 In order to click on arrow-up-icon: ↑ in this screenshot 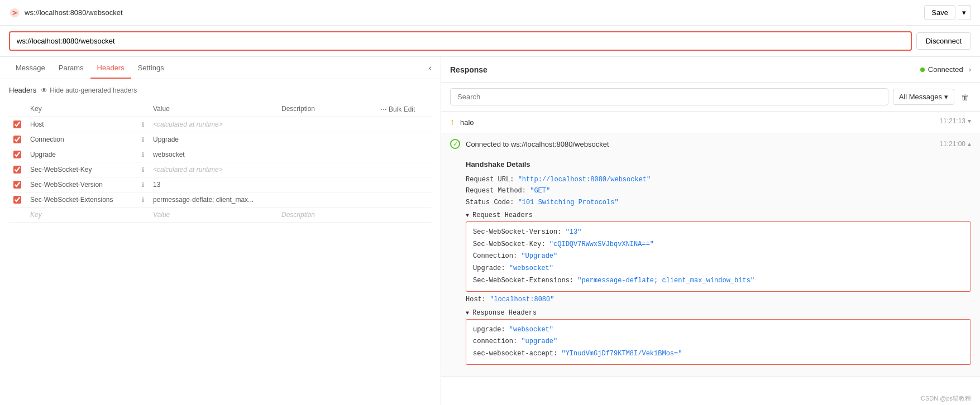, I will do `click(452, 122)`.